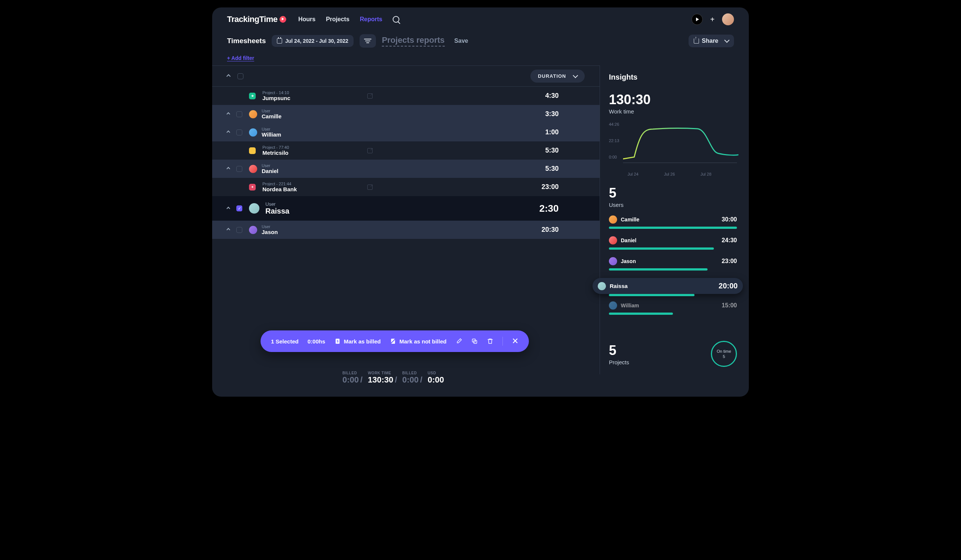  I want to click on user-insight-row: Daniel24:30, so click(673, 240).